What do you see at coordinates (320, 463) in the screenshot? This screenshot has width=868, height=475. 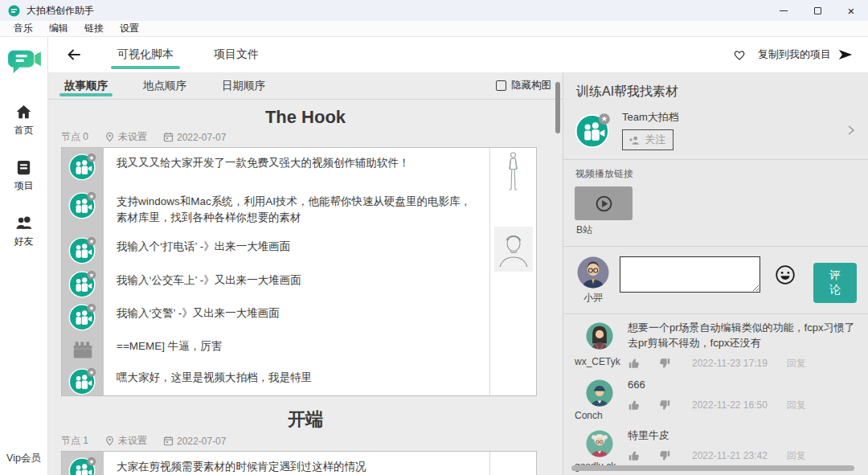 I see `line-text: 大家在剪视频需要素材的时候肯定遇到过这样的情况` at bounding box center [320, 463].